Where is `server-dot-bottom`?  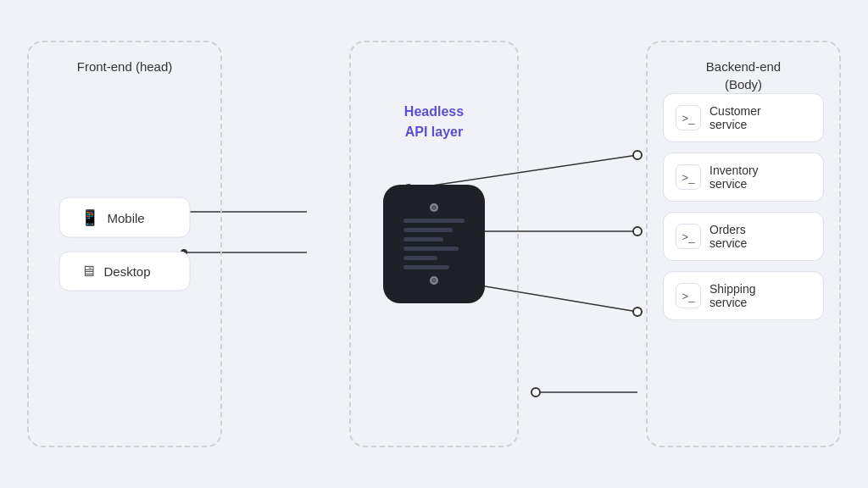
server-dot-bottom is located at coordinates (434, 280).